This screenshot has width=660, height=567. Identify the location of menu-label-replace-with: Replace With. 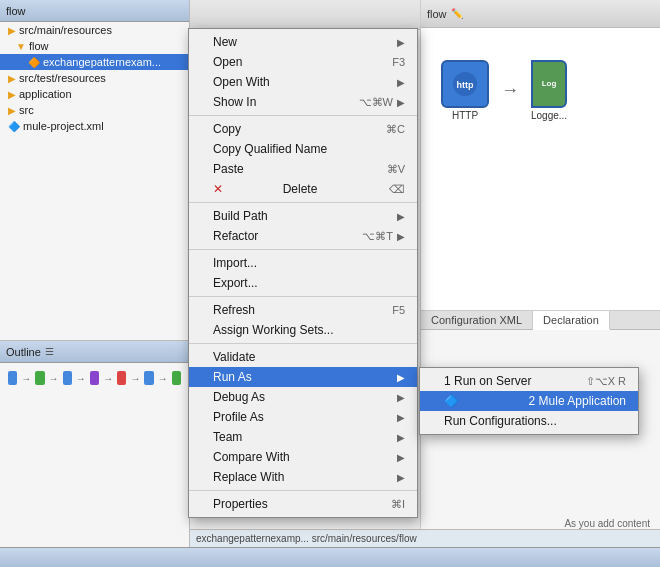
(248, 477).